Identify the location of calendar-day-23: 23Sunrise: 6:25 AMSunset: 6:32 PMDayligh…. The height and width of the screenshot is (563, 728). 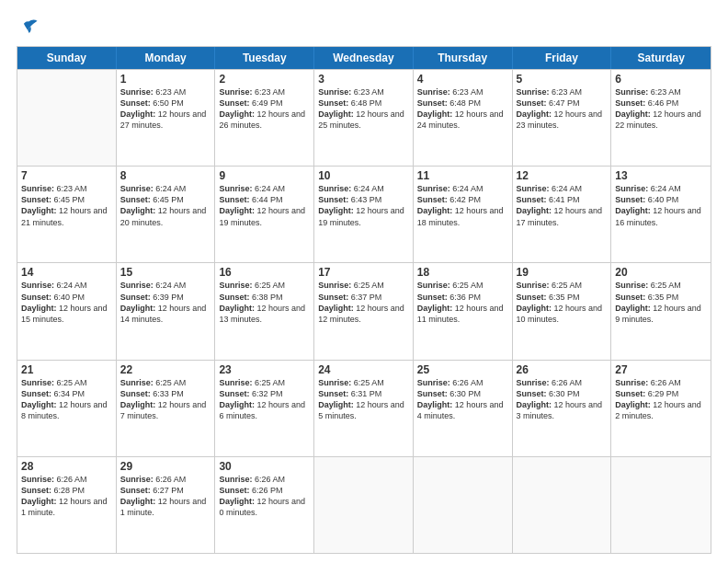
(265, 408).